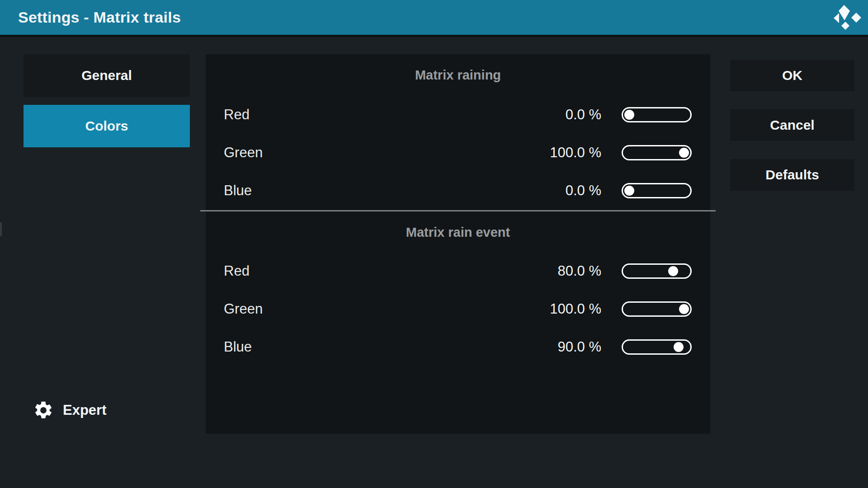 The height and width of the screenshot is (488, 868). What do you see at coordinates (792, 125) in the screenshot?
I see `dialog-actions: OK Cancel Defaults` at bounding box center [792, 125].